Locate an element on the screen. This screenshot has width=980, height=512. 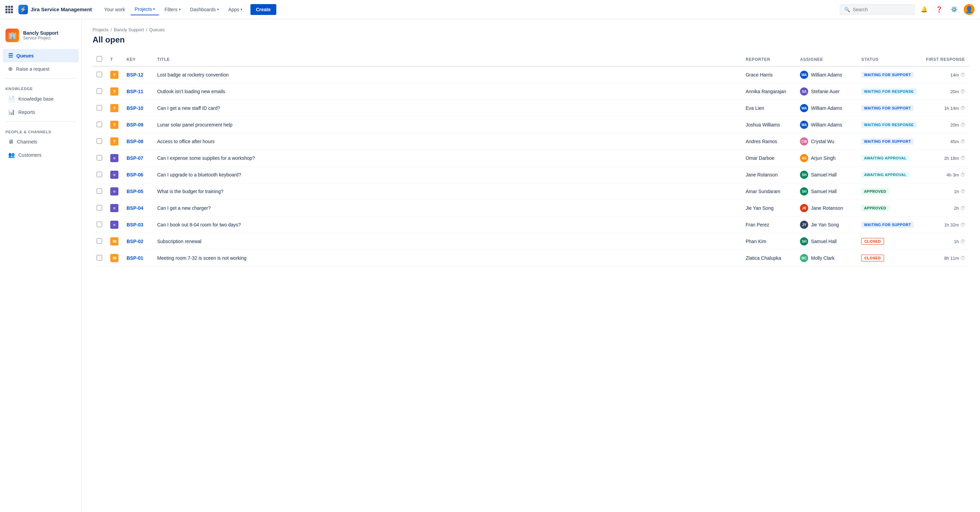
raise-request-icon: ⊕ is located at coordinates (10, 69).